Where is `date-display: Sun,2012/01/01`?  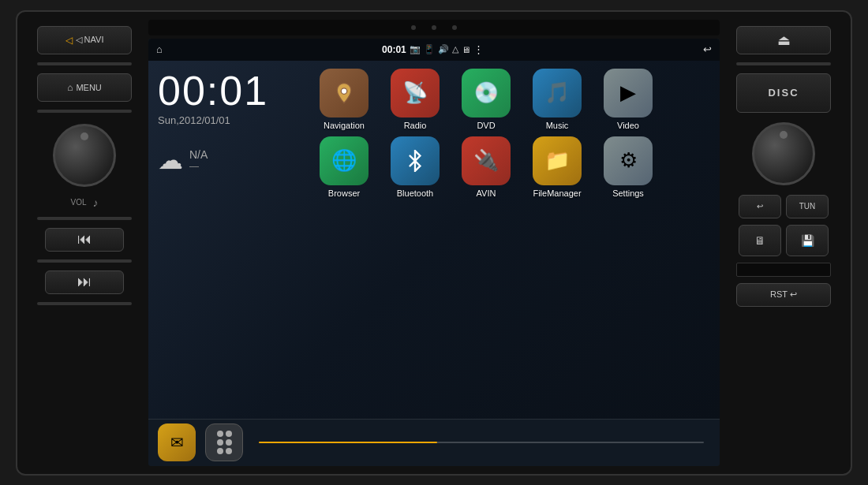 date-display: Sun,2012/01/01 is located at coordinates (227, 120).